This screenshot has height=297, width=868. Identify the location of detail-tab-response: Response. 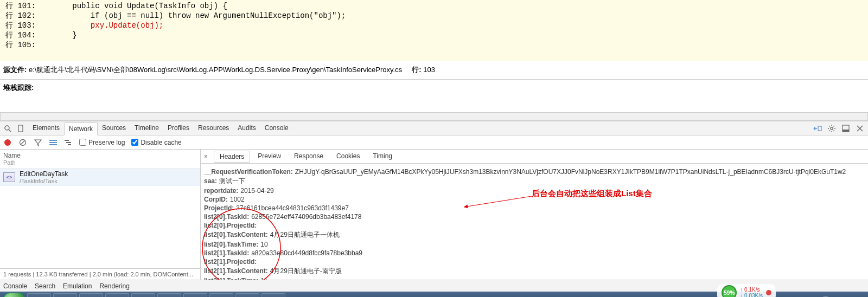
(309, 157).